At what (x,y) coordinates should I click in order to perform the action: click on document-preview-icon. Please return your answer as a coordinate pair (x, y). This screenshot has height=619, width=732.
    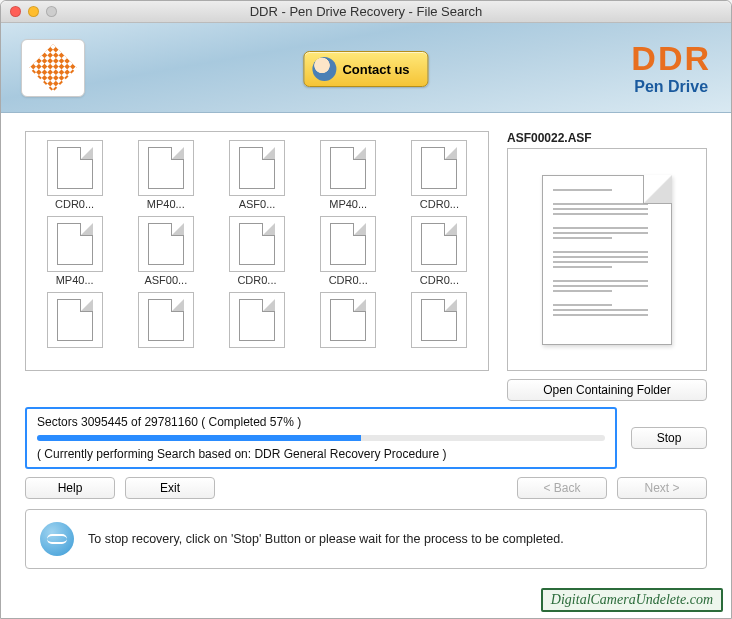
    Looking at the image, I should click on (607, 260).